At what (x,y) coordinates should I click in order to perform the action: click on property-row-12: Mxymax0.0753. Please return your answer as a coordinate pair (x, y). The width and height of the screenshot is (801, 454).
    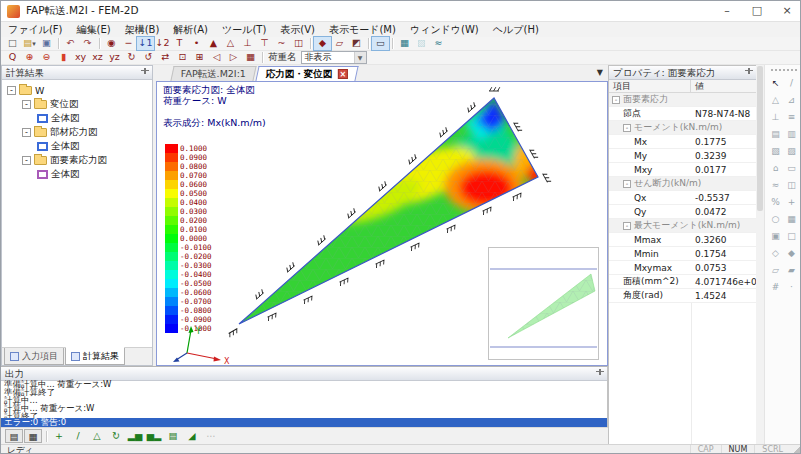
    Looking at the image, I should click on (682, 268).